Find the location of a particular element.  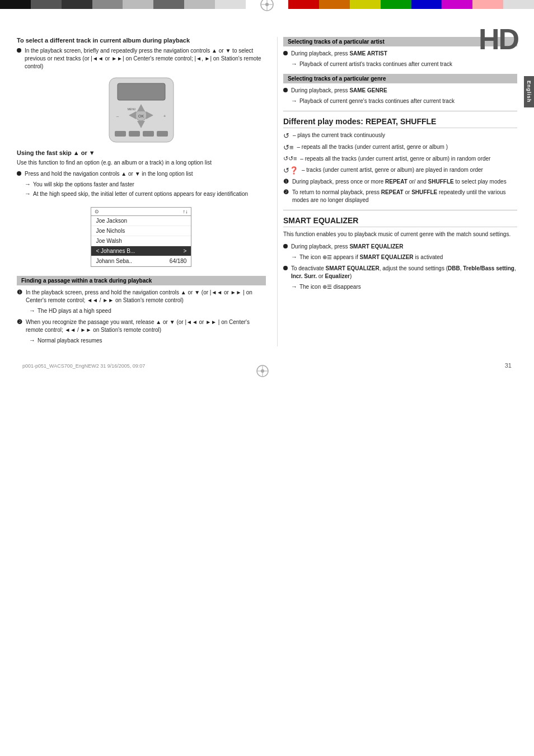

repeat-num2-text: To return to normal playback, press REPE… is located at coordinates (405, 196).